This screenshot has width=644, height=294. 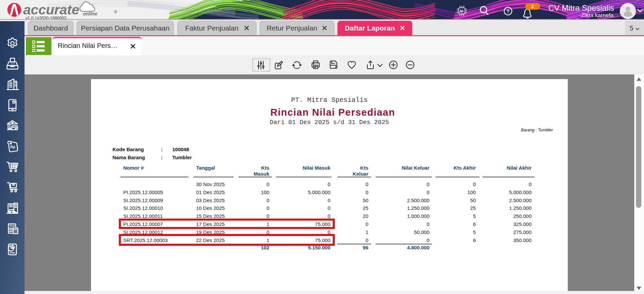 I want to click on svg-text: Zikra karnefa, so click(x=598, y=15).